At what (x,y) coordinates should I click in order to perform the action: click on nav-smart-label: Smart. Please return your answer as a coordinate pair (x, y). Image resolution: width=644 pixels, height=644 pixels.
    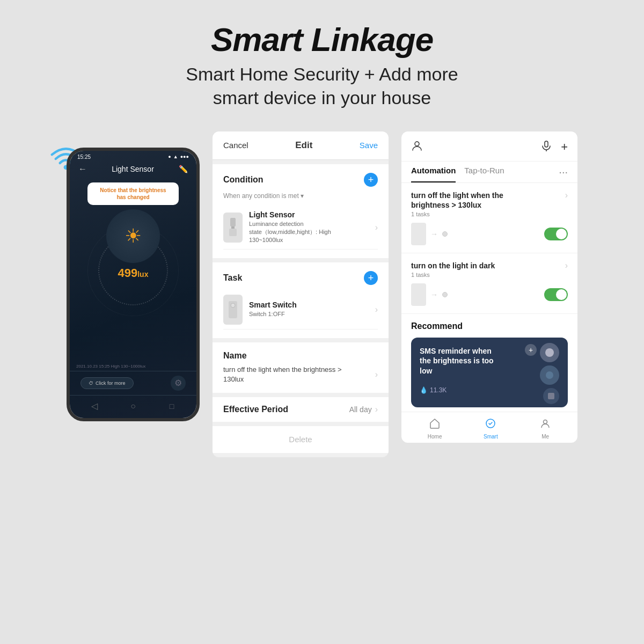
    Looking at the image, I should click on (491, 437).